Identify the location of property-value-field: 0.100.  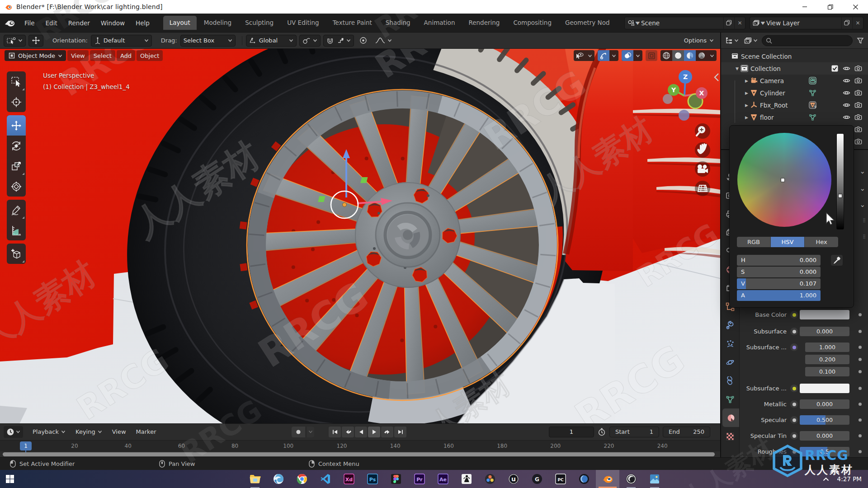
(827, 371).